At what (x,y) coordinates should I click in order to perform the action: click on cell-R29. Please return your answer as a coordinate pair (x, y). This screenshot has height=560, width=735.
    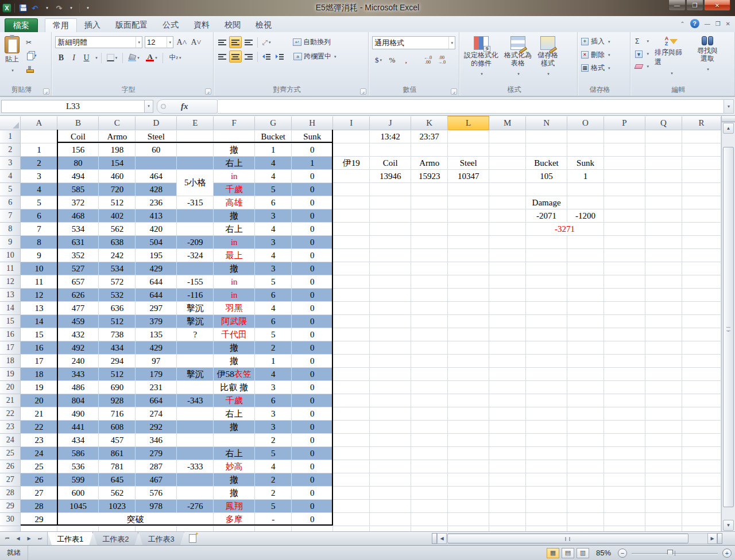
    Looking at the image, I should click on (701, 506).